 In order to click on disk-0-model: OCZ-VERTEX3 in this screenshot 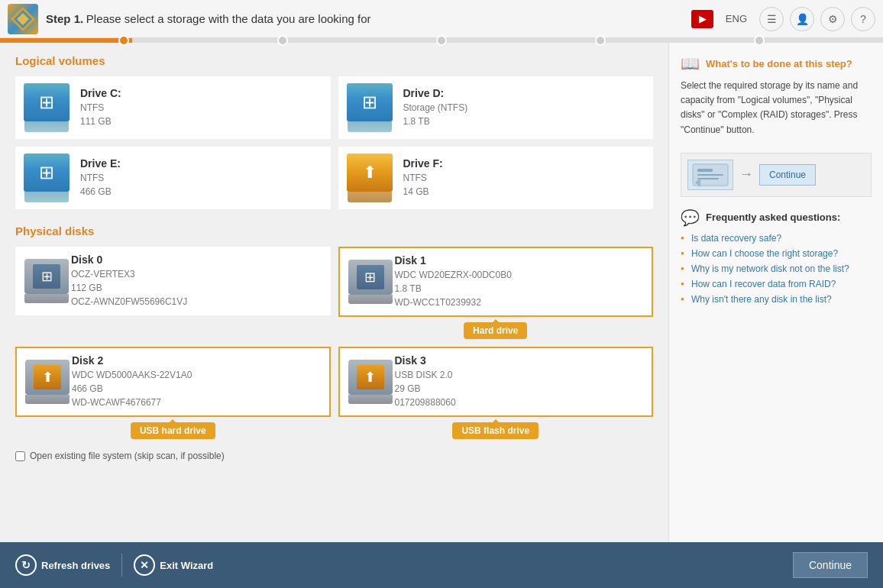, I will do `click(197, 274)`.